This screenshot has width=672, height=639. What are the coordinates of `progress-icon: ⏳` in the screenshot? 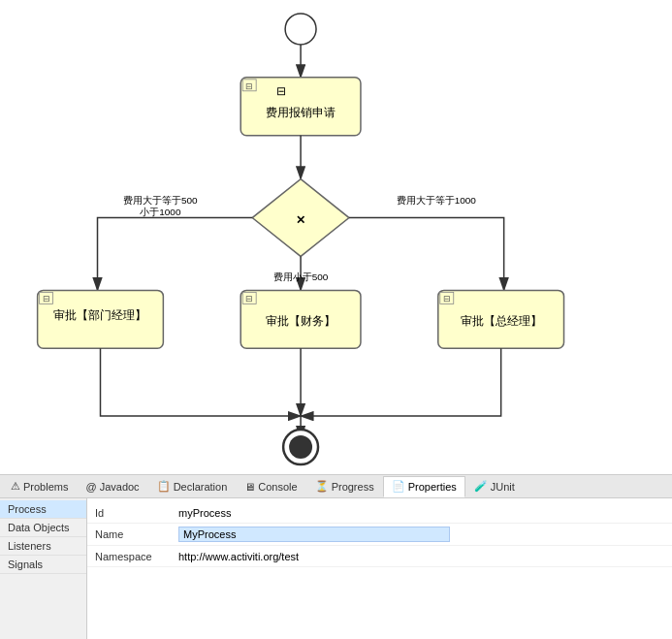 It's located at (322, 487).